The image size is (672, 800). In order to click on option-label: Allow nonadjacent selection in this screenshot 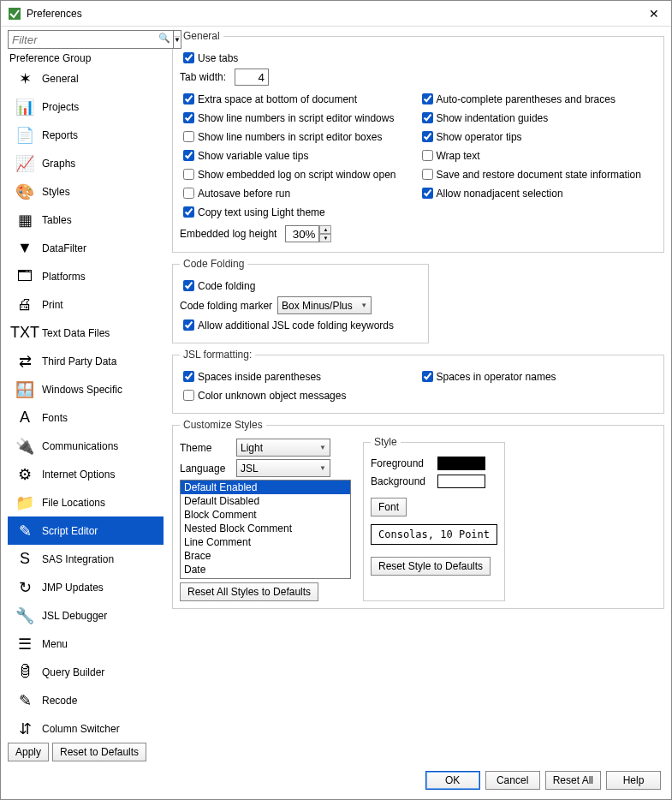, I will do `click(500, 194)`.